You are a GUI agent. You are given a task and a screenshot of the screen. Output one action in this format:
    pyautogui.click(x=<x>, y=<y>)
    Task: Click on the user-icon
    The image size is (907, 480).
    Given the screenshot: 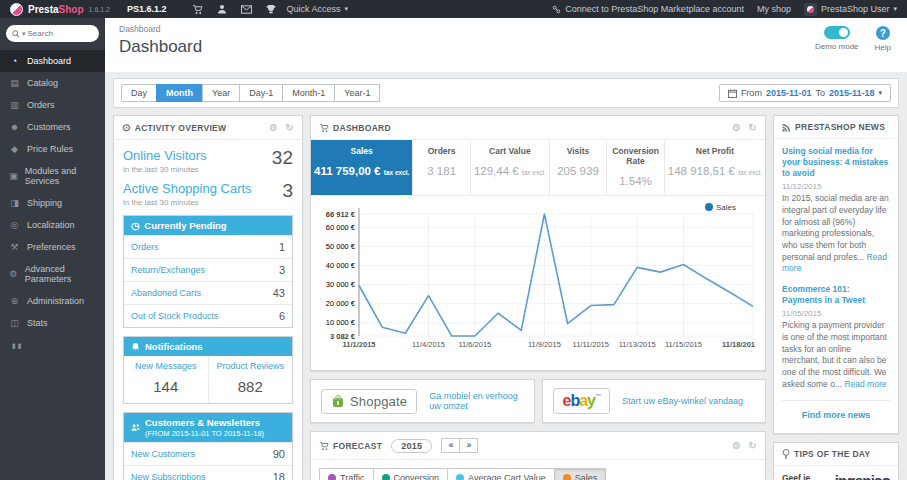 What is the action you would take?
    pyautogui.click(x=222, y=9)
    